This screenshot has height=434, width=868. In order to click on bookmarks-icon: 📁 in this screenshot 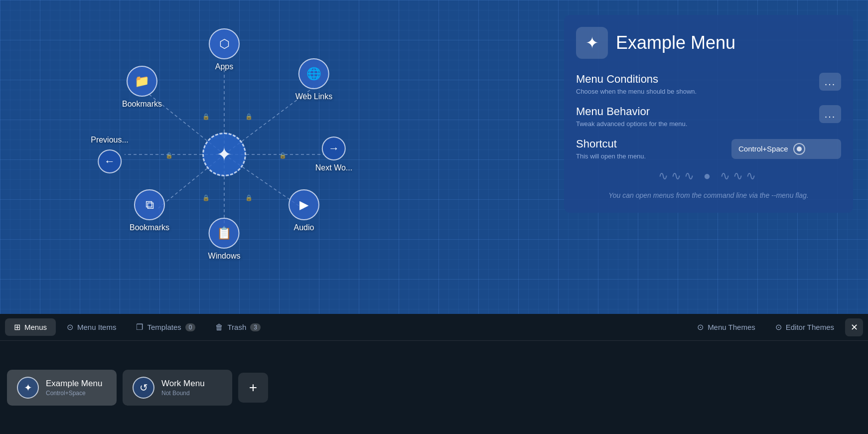, I will do `click(142, 81)`.